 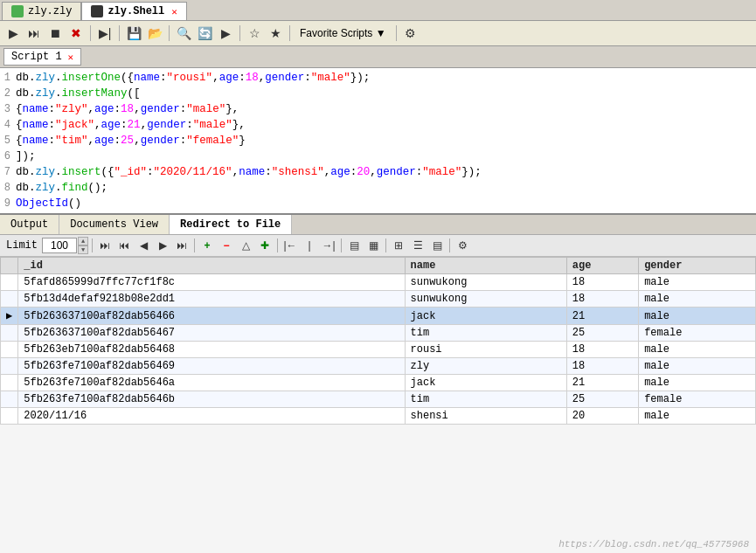 I want to click on table-row: 5fb263fe7100af82dab5646ajack21male, so click(x=378, y=383).